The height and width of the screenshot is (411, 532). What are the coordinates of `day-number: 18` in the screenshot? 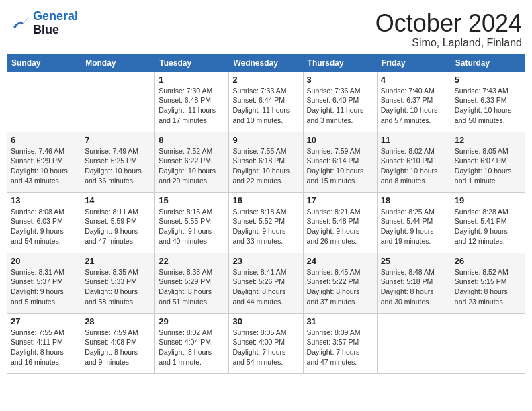 It's located at (414, 200).